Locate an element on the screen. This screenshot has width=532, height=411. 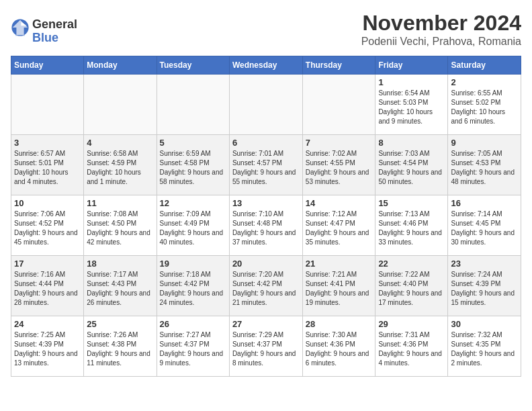
calendar-cell: 6Sunrise: 7:01 AM Sunset: 4:57 PM Daylig… is located at coordinates (266, 165).